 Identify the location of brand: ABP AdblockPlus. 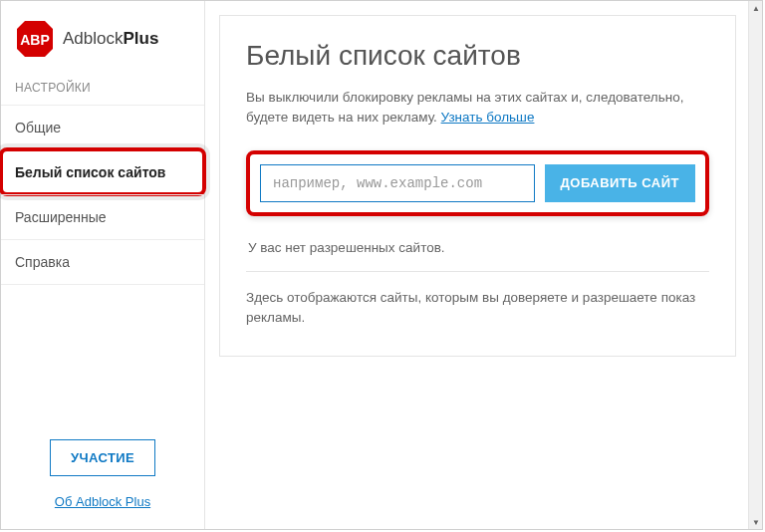
(103, 45).